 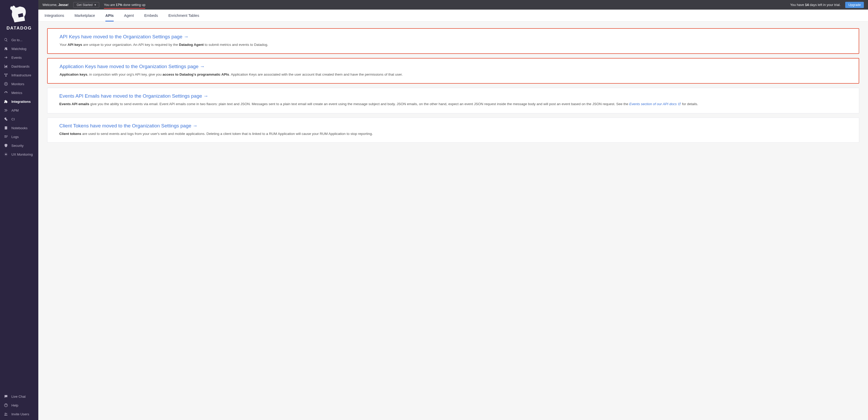 What do you see at coordinates (6, 396) in the screenshot?
I see `chat-icon` at bounding box center [6, 396].